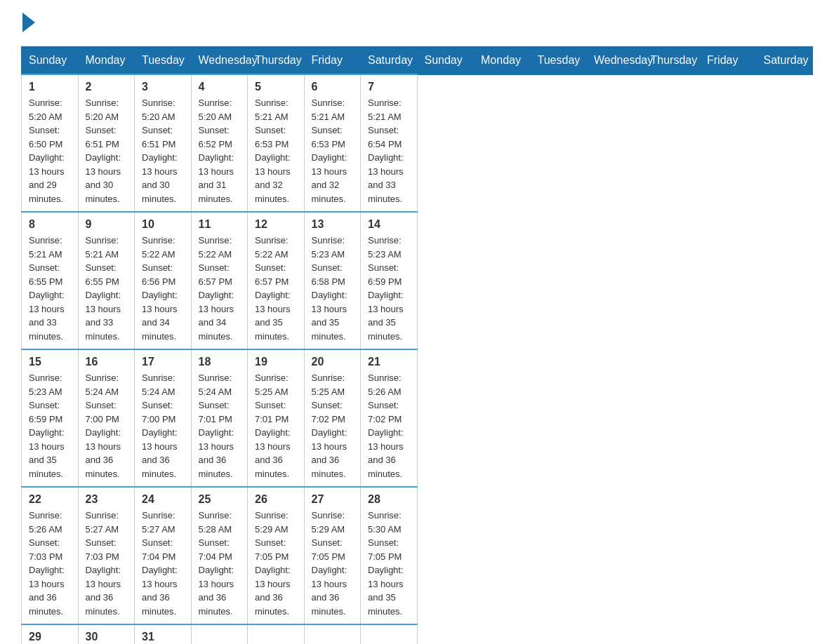  I want to click on day-cell: 3 Sunrise: 5:20 AMSunset: 6:51 PMDayligh…, so click(163, 143).